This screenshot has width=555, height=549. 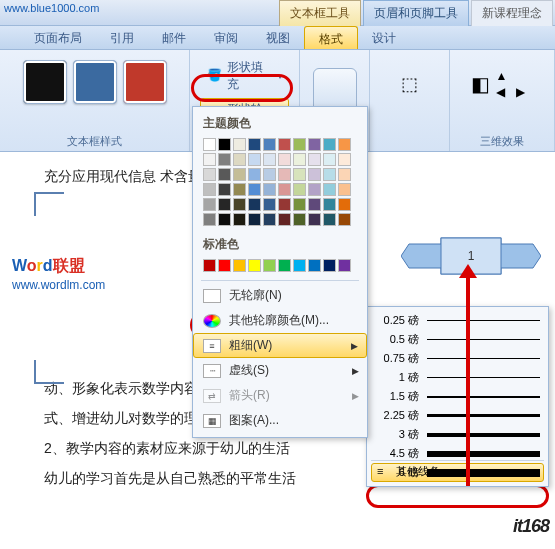 What do you see at coordinates (458, 358) in the screenshot?
I see `weight-option: 0.75 磅` at bounding box center [458, 358].